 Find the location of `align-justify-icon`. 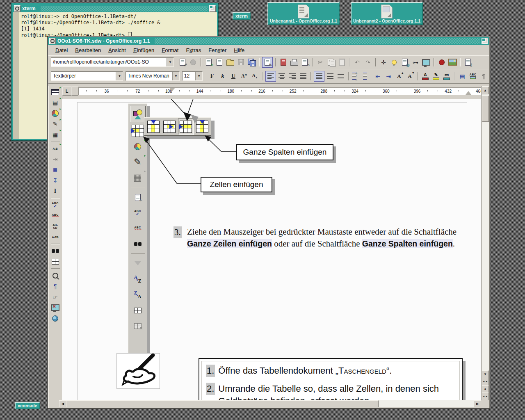

align-justify-icon is located at coordinates (303, 76).